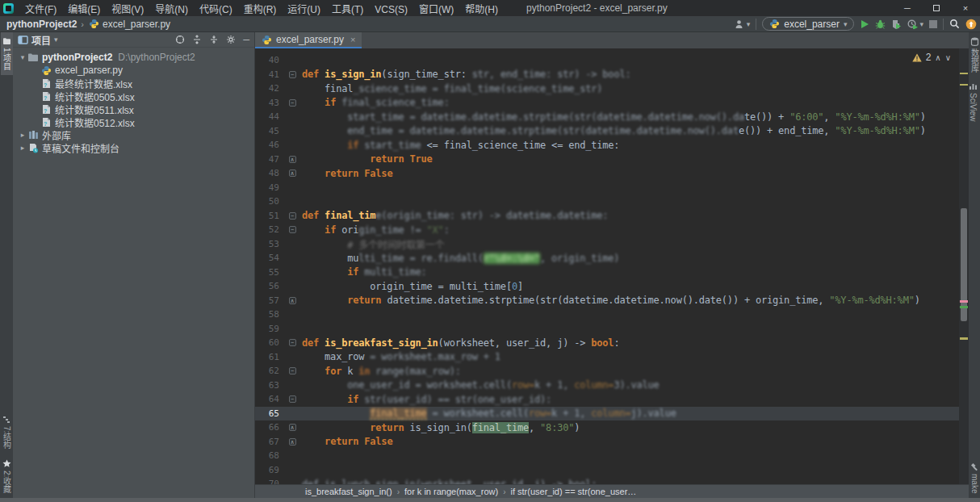 Image resolution: width=980 pixels, height=502 pixels. Describe the element at coordinates (84, 10) in the screenshot. I see `menu-item-e: 编辑(E)` at that location.